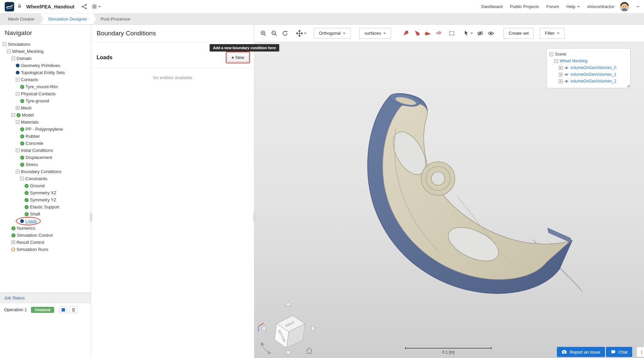 The height and width of the screenshot is (358, 644). Describe the element at coordinates (116, 19) in the screenshot. I see `tab-post-processor: Post-Processor` at that location.